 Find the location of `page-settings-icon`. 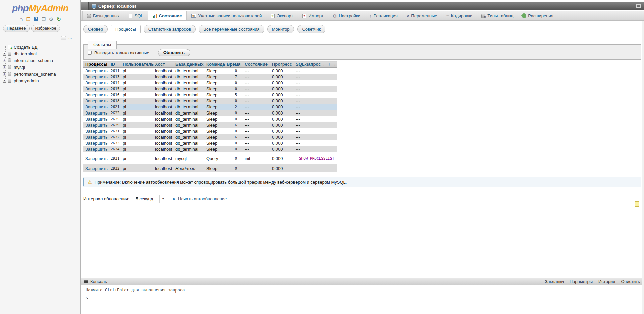

page-settings-icon is located at coordinates (637, 204).